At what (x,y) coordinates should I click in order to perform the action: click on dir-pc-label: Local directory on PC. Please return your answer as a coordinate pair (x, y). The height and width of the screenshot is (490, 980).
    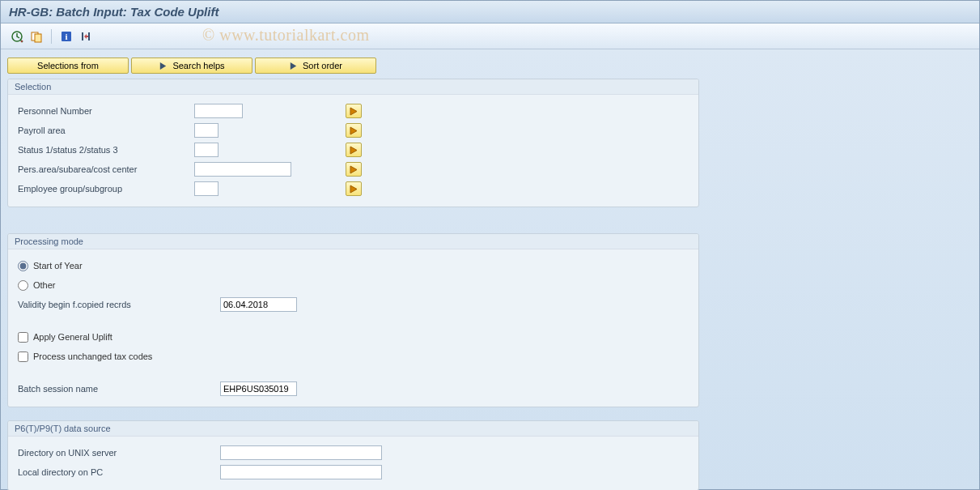
    Looking at the image, I should click on (119, 472).